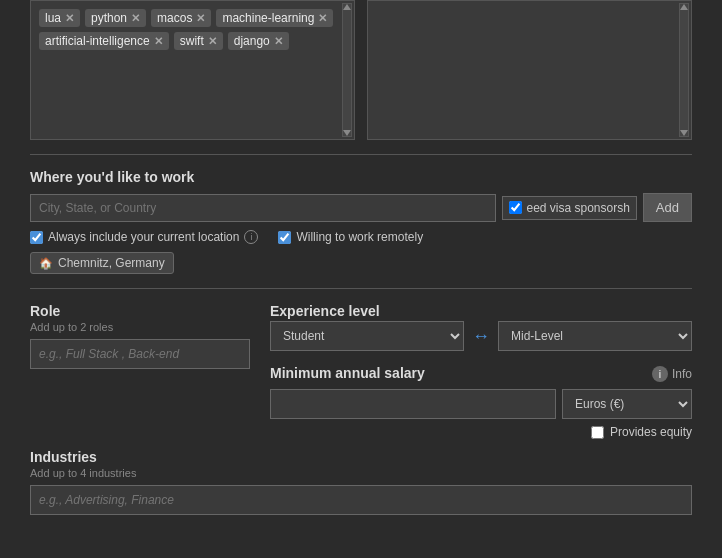  What do you see at coordinates (140, 327) in the screenshot?
I see `role-sublabel: Add up to 2 roles` at bounding box center [140, 327].